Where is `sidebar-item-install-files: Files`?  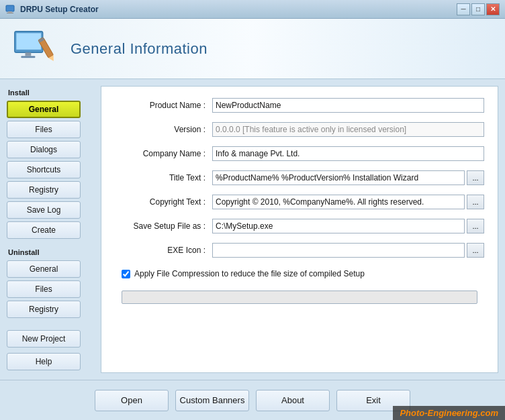 sidebar-item-install-files: Files is located at coordinates (44, 129).